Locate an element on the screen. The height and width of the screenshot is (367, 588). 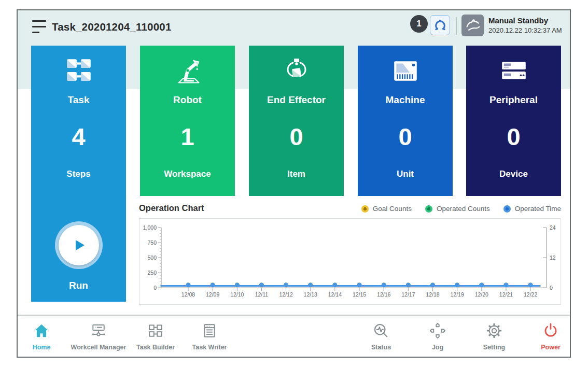
nav-item-task-writer: Task Writer is located at coordinates (209, 336).